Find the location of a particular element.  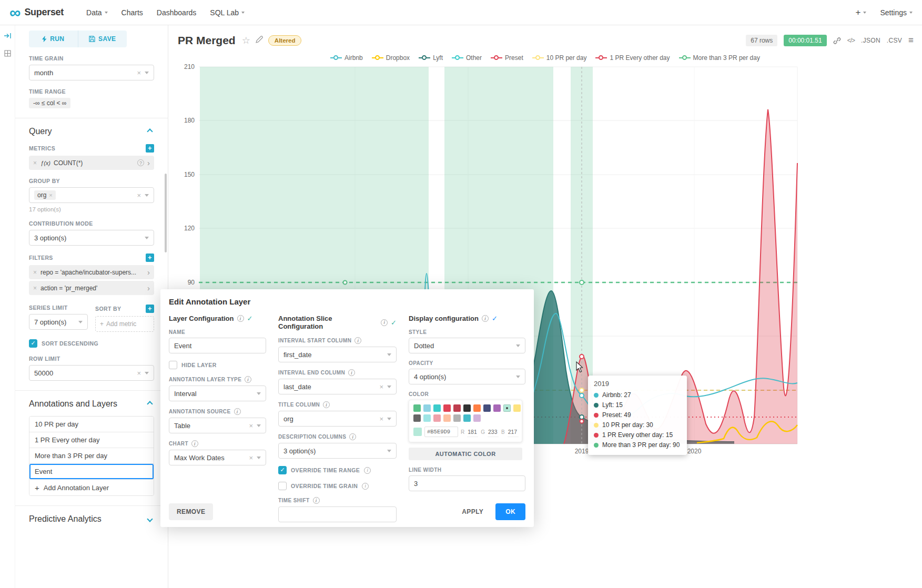

description-columns-select: 3 option(s) is located at coordinates (338, 451).